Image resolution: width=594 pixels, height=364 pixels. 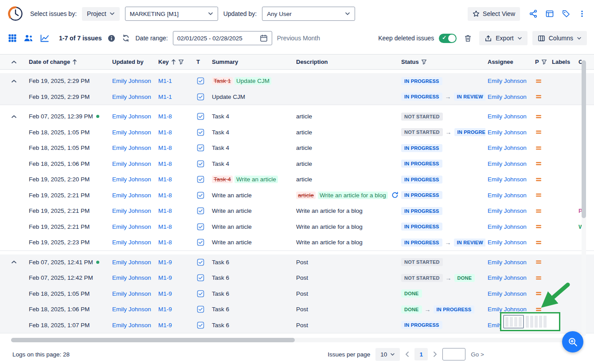 What do you see at coordinates (539, 211) in the screenshot?
I see `priority-medium-icon` at bounding box center [539, 211].